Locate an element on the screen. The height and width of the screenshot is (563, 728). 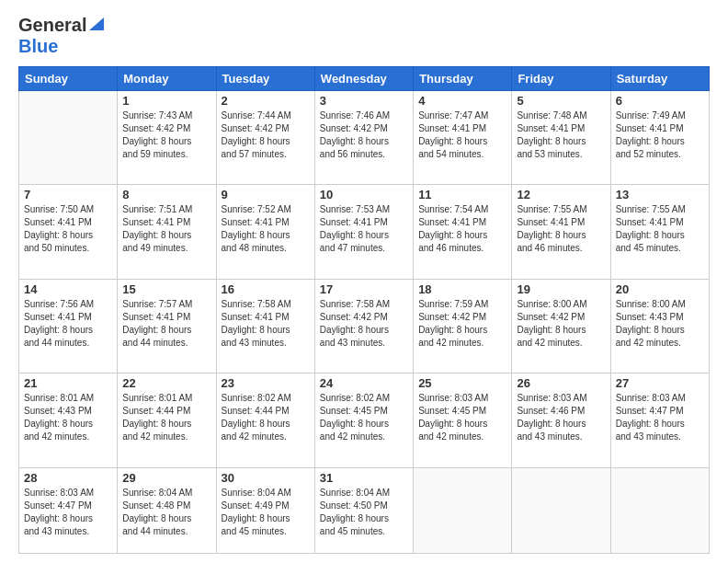
day-info: Sunrise: 8:00 AMSunset: 4:42 PMDaylight:… is located at coordinates (561, 324).